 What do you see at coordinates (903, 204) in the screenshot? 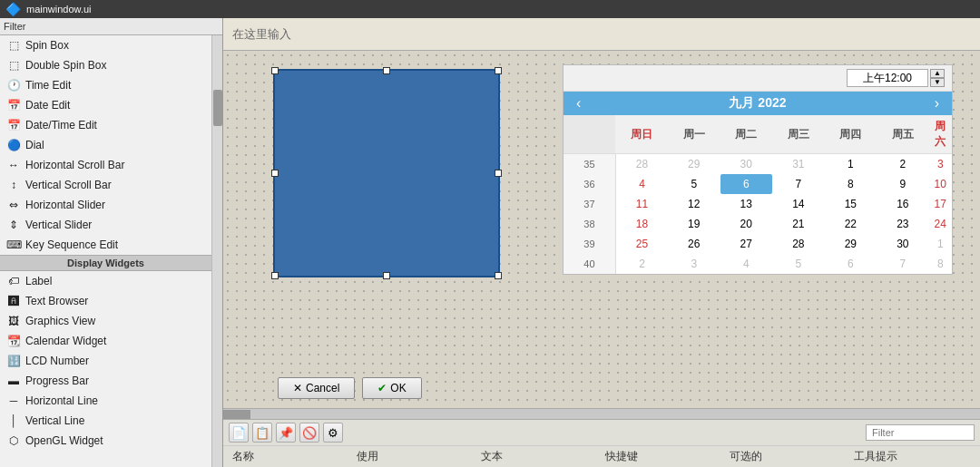
I see `calendar-day: 16` at bounding box center [903, 204].